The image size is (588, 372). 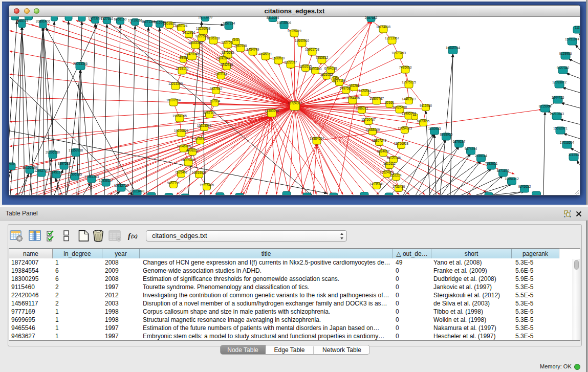 I want to click on svg-text: 9055724, so click(x=23, y=20).